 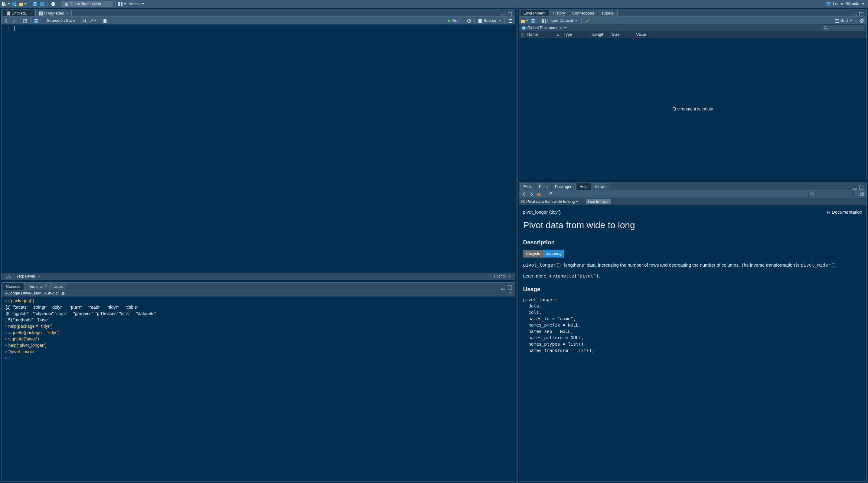 I want to click on plots-tab: Plots, so click(x=543, y=186).